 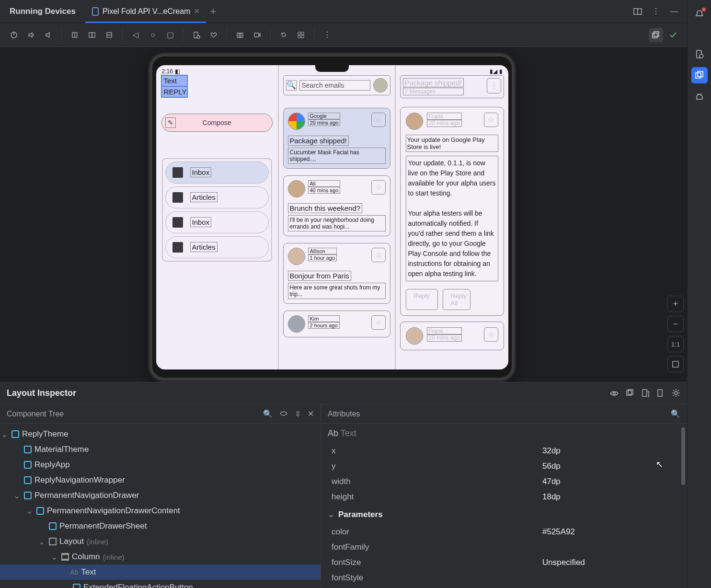 I want to click on power-icon, so click(x=14, y=35).